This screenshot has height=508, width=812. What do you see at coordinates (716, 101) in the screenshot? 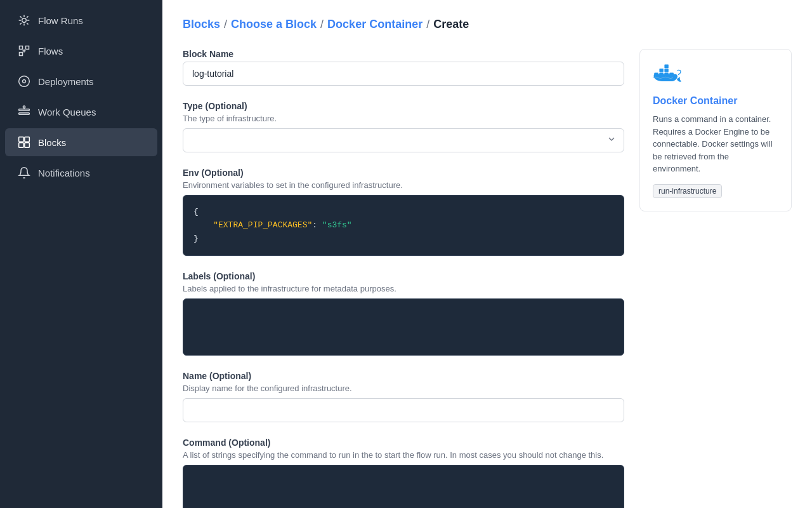
I see `info-card-title: Docker Container` at bounding box center [716, 101].